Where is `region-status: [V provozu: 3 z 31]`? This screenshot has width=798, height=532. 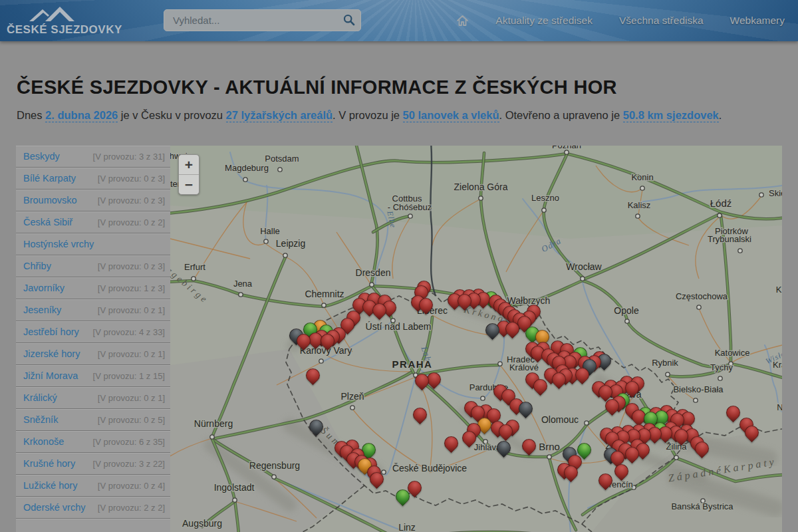 region-status: [V provozu: 3 z 31] is located at coordinates (129, 157).